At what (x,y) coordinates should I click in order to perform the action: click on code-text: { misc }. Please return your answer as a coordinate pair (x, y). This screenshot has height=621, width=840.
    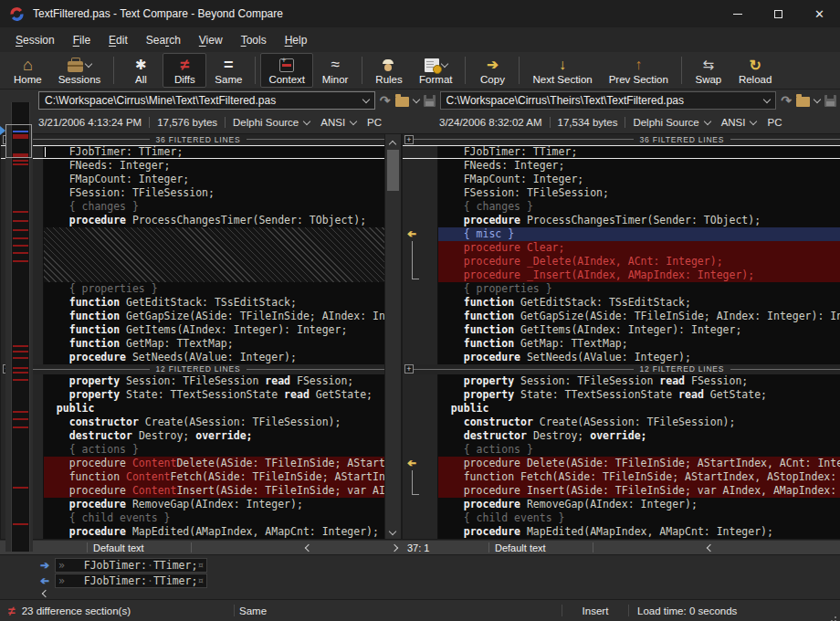
    Looking at the image, I should click on (639, 234).